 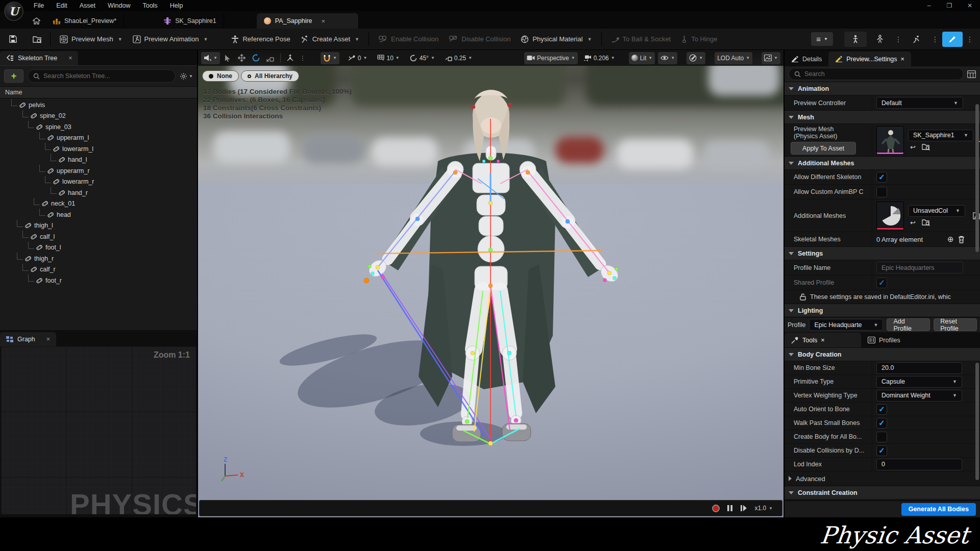 What do you see at coordinates (13, 39) in the screenshot?
I see `save-button` at bounding box center [13, 39].